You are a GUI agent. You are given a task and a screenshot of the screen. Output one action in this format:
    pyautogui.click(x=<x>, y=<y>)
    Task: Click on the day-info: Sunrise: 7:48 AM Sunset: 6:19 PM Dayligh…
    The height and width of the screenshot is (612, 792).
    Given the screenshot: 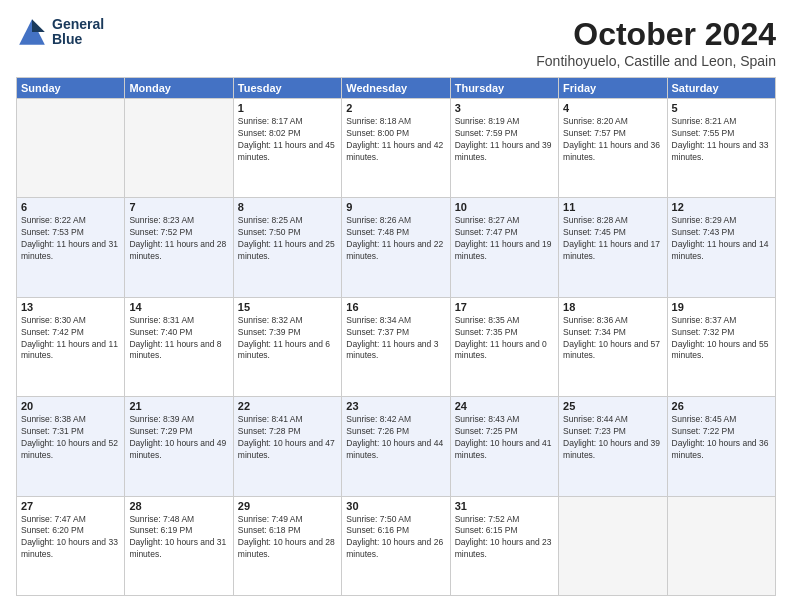 What is the action you would take?
    pyautogui.click(x=178, y=538)
    